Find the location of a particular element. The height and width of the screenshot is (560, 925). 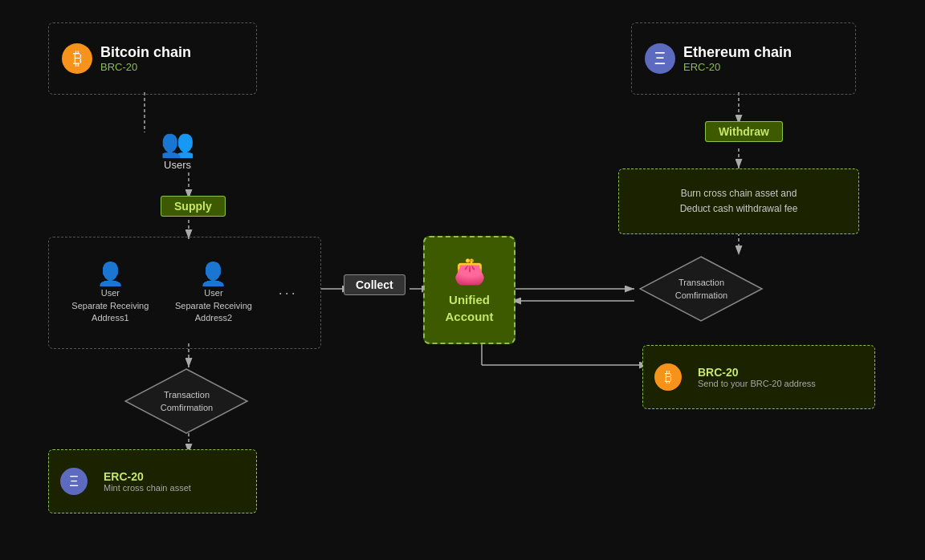

erc20-mint-icon: Ξ is located at coordinates (74, 481).